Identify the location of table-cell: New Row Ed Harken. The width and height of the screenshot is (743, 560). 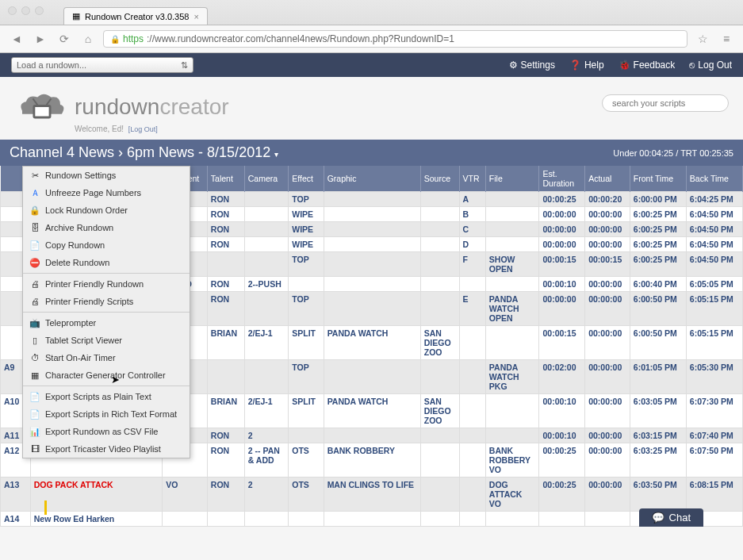
(96, 519).